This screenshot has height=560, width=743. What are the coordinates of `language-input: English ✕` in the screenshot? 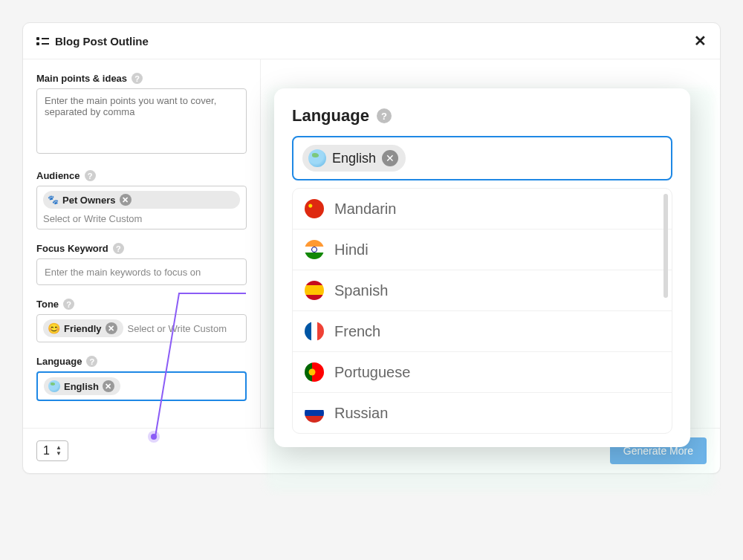 It's located at (141, 386).